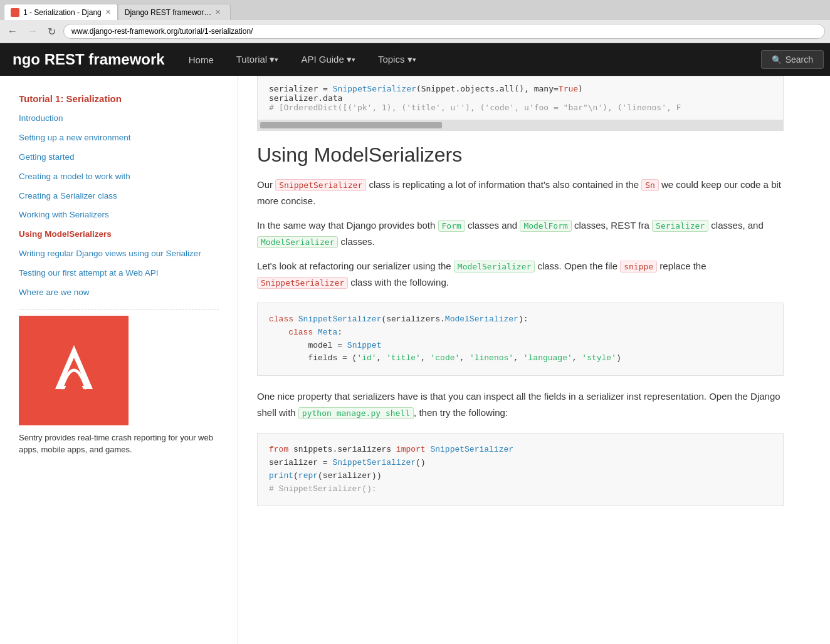 This screenshot has height=644, width=830. What do you see at coordinates (328, 60) in the screenshot?
I see `nav-api-guide: API Guide ▾` at bounding box center [328, 60].